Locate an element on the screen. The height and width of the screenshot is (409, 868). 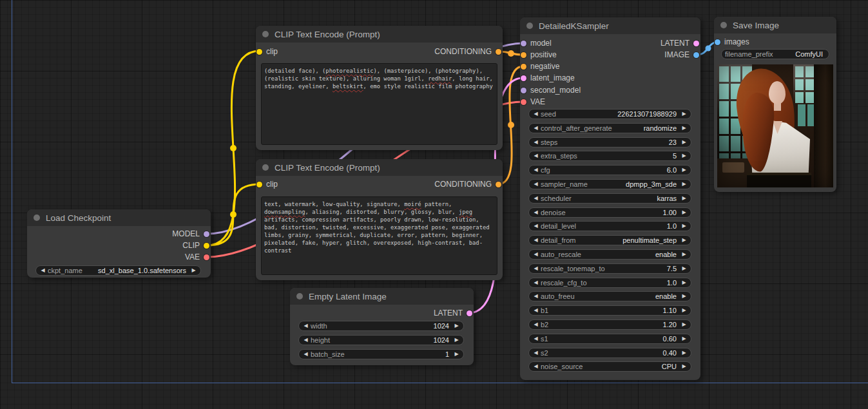
widget-rescale_tonemap_to: ◀rescale_tonemap_to7.5▶ is located at coordinates (610, 269).